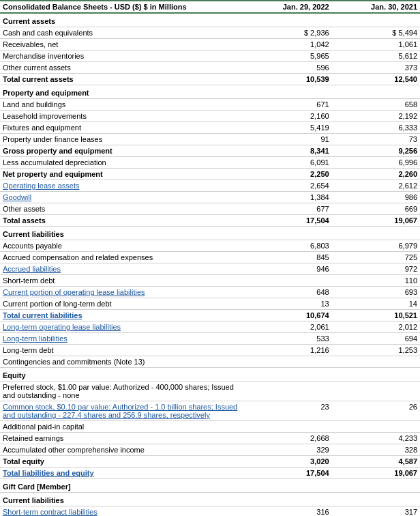 The image size is (420, 516). Describe the element at coordinates (121, 68) in the screenshot. I see `row-label: Other current assets` at that location.